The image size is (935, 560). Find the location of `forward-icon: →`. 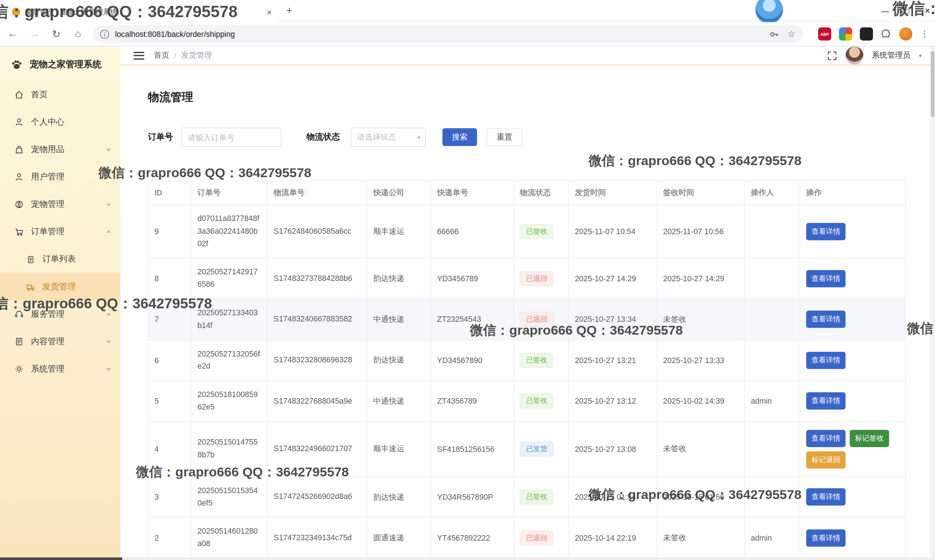

forward-icon: → is located at coordinates (35, 34).